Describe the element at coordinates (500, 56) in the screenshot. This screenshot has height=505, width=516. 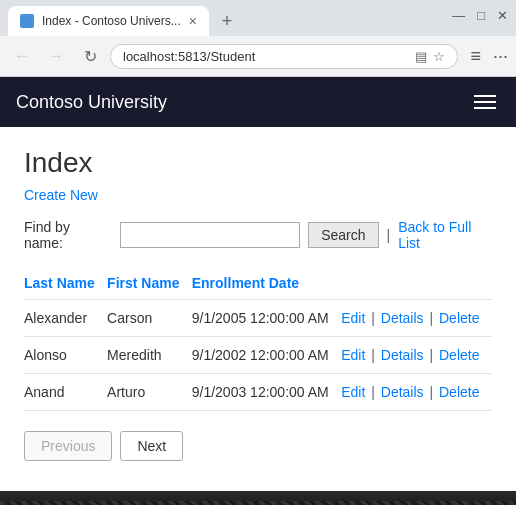
I see `browser-more-button: ···` at that location.